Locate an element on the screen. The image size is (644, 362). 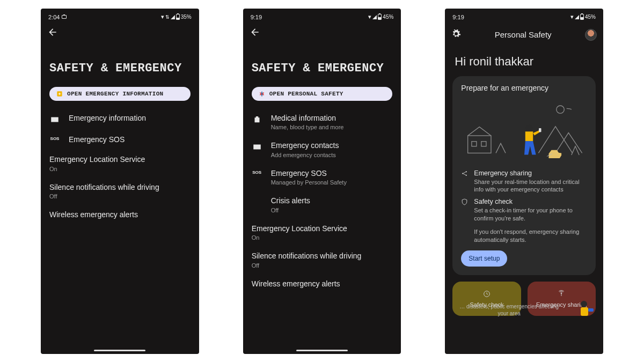
status-bar: 9:19 ▾ 45% is located at coordinates (524, 16).